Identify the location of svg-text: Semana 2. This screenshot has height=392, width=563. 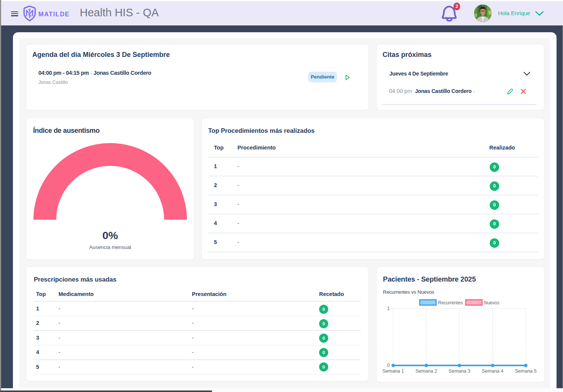
(426, 371).